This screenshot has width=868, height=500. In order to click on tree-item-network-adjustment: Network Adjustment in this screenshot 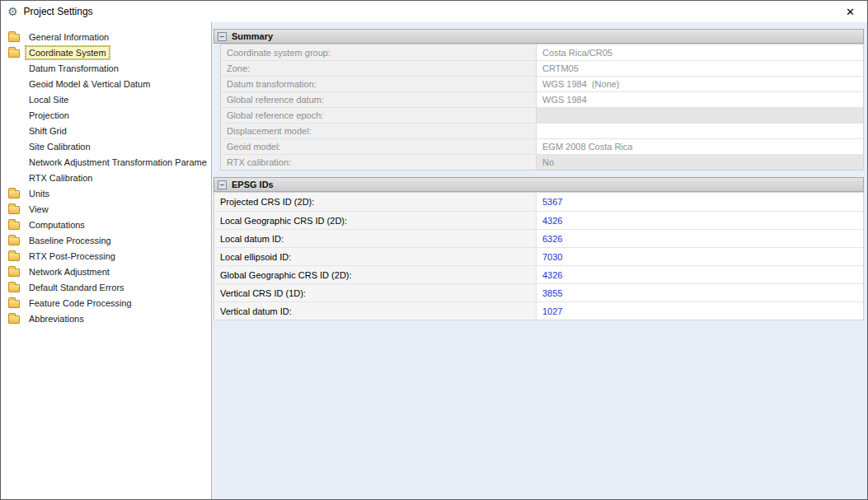, I will do `click(106, 272)`.